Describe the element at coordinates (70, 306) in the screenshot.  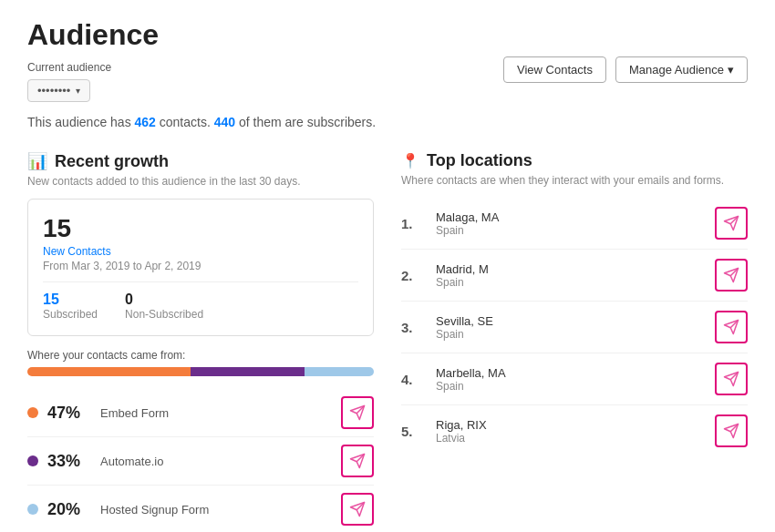
I see `subscribed-stat: 15 Subscribed` at that location.